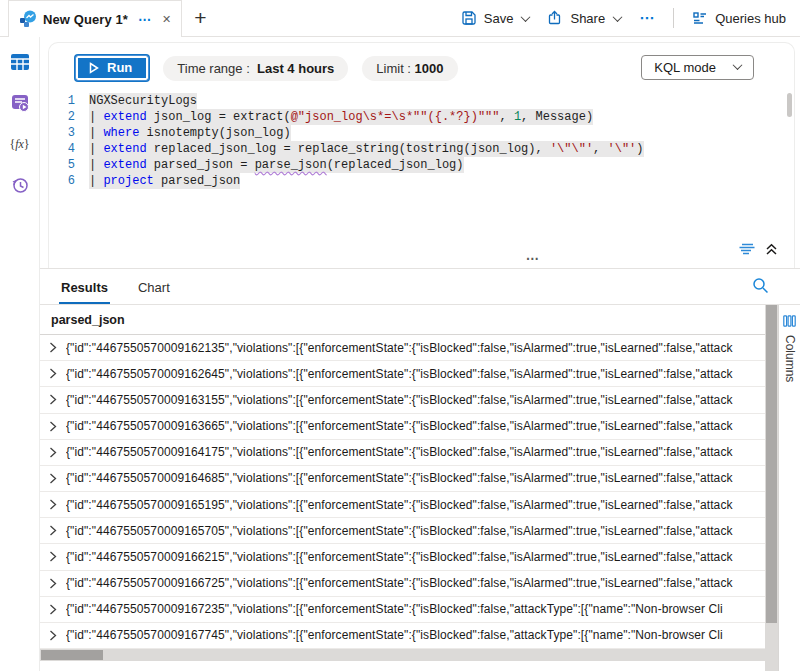 The height and width of the screenshot is (671, 800). Describe the element at coordinates (94, 68) in the screenshot. I see `play-icon` at that location.